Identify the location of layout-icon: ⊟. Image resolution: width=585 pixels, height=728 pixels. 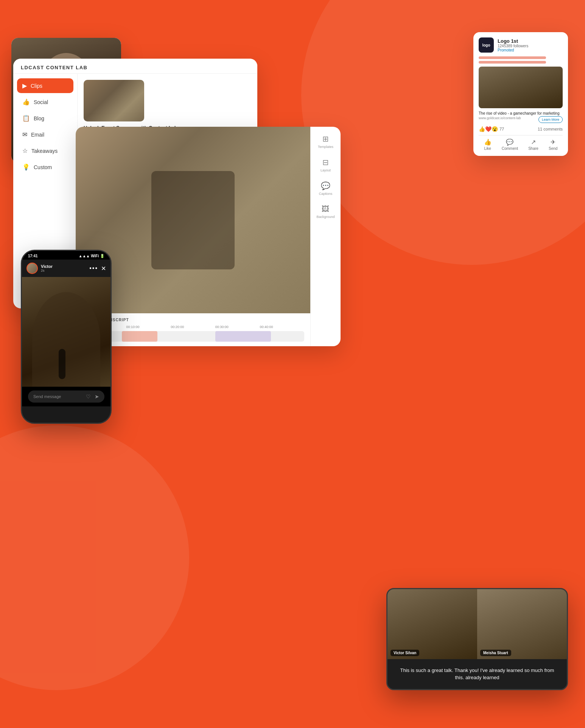
(325, 162).